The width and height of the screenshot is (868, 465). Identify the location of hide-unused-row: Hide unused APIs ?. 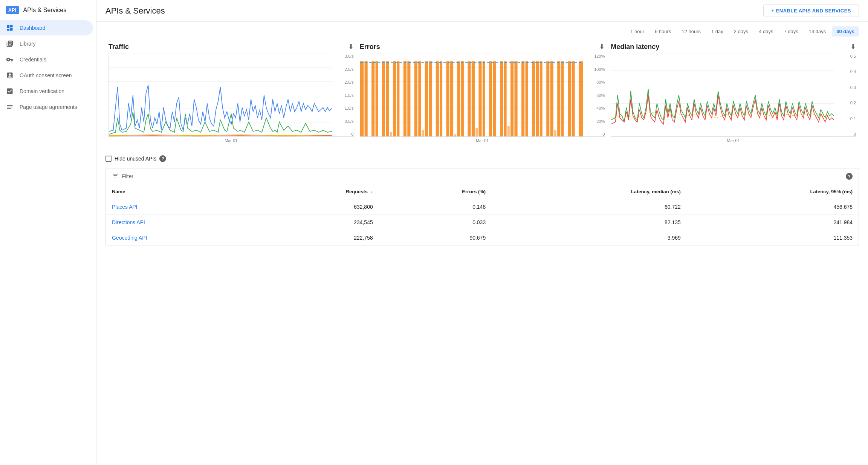
(482, 159).